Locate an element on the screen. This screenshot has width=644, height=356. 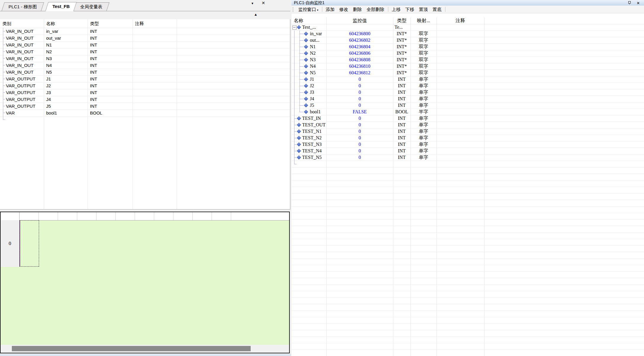
selected-cell-marquee is located at coordinates (29, 243).